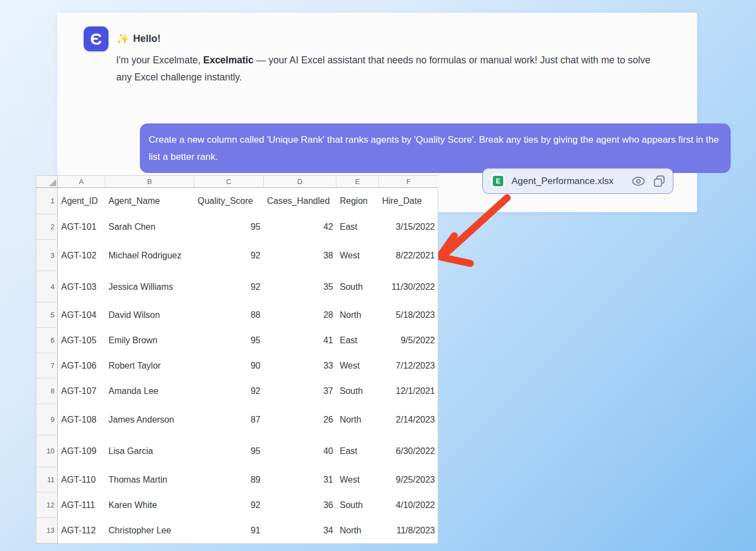  Describe the element at coordinates (409, 420) in the screenshot. I see `data-cell: 2/14/2023` at that location.